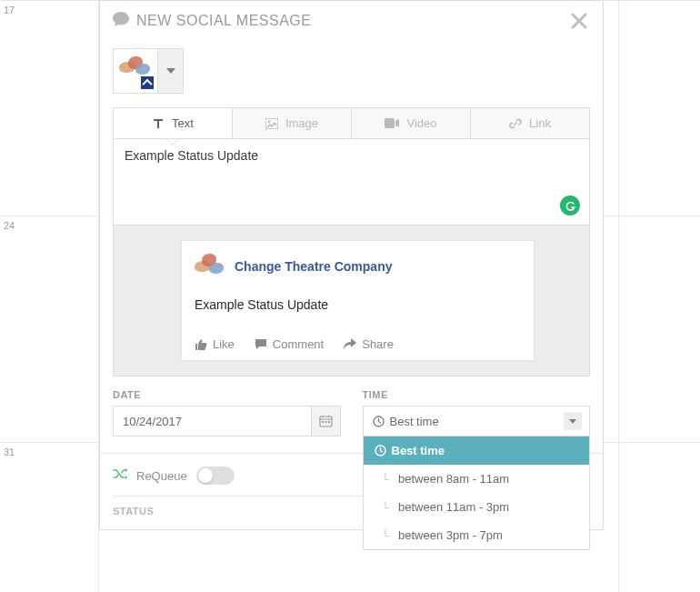  I want to click on comment-label: Comment, so click(298, 344).